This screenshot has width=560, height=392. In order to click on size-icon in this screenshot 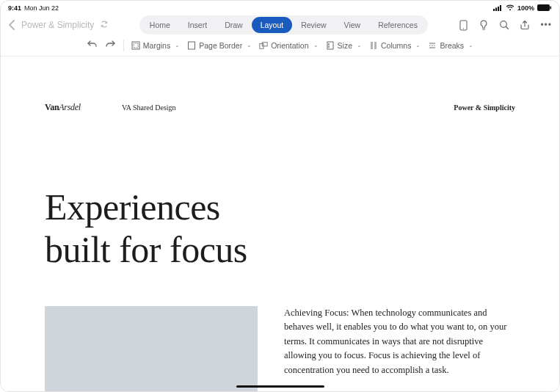, I will do `click(330, 46)`.